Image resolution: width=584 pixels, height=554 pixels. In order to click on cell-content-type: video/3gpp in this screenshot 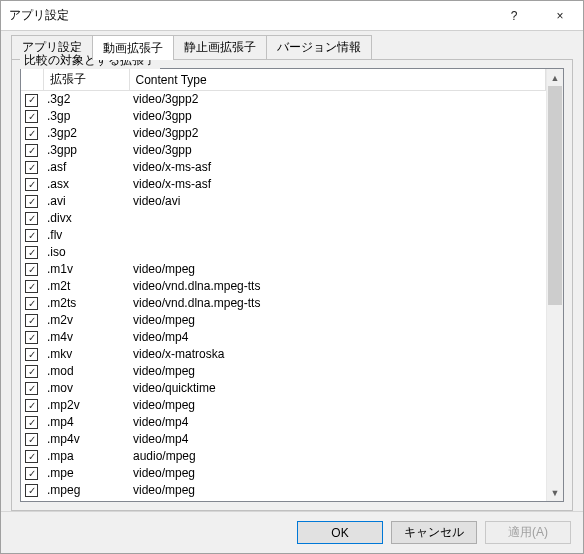, I will do `click(338, 116)`.